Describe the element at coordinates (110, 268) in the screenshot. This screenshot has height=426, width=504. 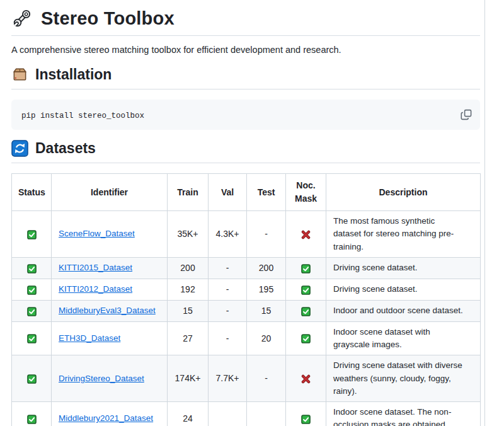
I see `identifier-cell: KITTI2015_Dataset` at that location.